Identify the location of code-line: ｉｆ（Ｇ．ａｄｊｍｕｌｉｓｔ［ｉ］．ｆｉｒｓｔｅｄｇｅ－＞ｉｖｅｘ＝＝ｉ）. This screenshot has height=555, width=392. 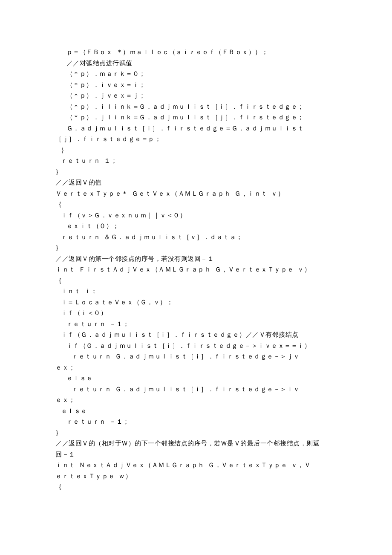
(196, 346).